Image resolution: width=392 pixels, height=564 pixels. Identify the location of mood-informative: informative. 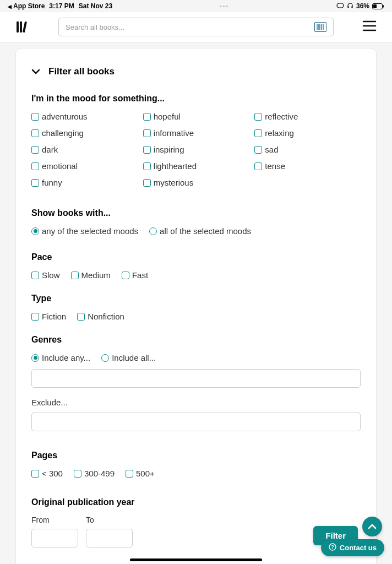
(196, 133).